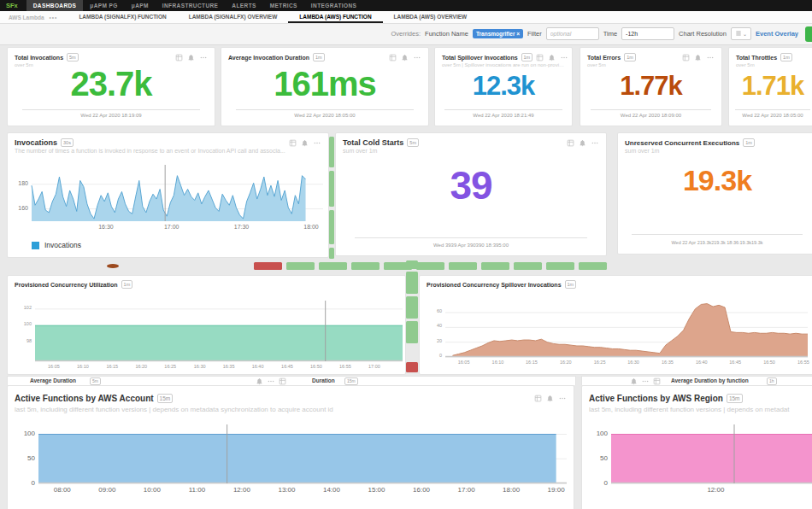 Image resolution: width=812 pixels, height=509 pixels. Describe the element at coordinates (405, 34) in the screenshot. I see `overrides-label: Overrides:` at that location.